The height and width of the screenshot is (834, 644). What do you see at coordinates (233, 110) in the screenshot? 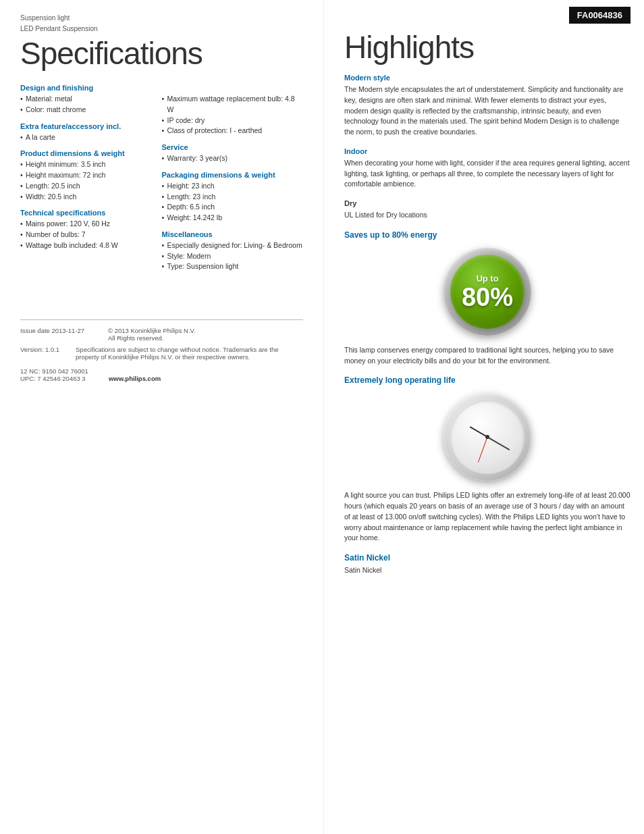
I see `spec-section-electrical: spacer Maximum wattage replacement bulb:…` at bounding box center [233, 110].